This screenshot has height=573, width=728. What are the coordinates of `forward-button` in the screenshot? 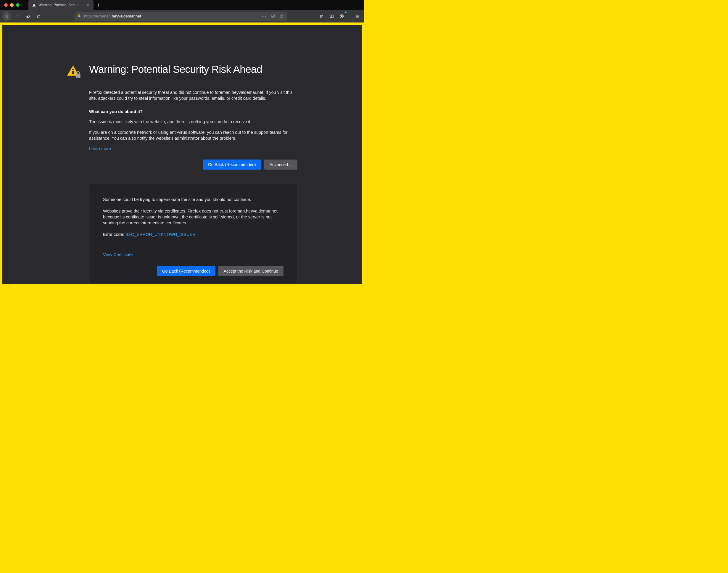 It's located at (17, 16).